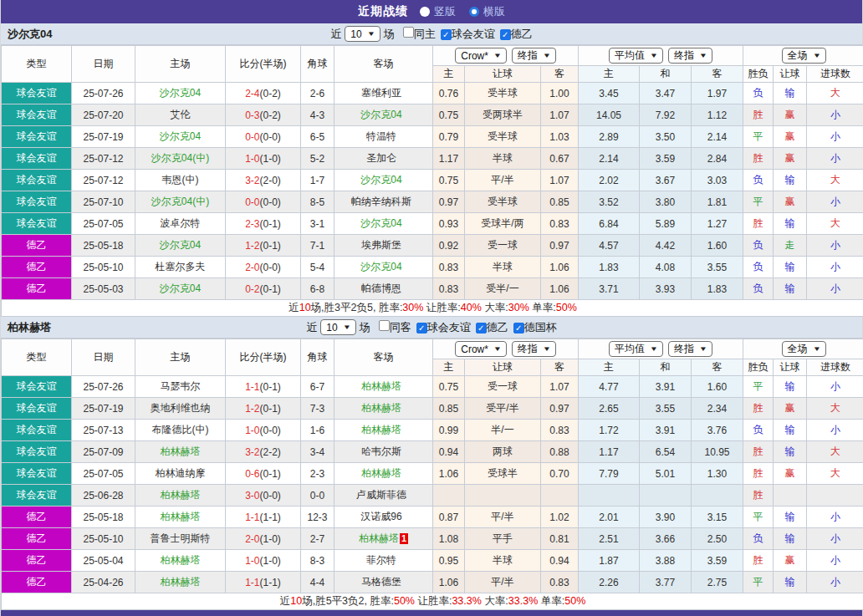 Image resolution: width=863 pixels, height=616 pixels. I want to click on avg-away-odds: 3.03, so click(717, 181).